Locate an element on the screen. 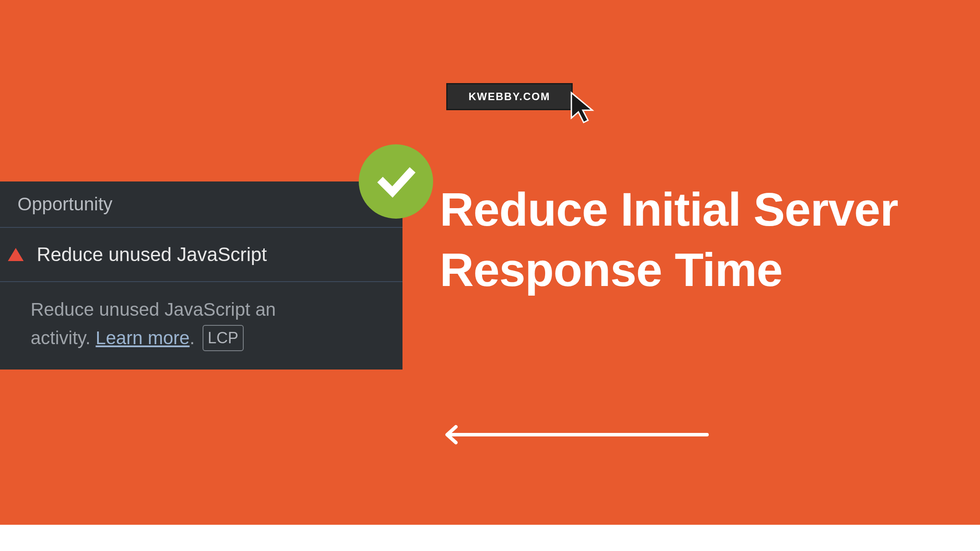 The image size is (980, 551). lighthouse-panel: Opportunity Reduce unused JavaScript Red… is located at coordinates (201, 276).